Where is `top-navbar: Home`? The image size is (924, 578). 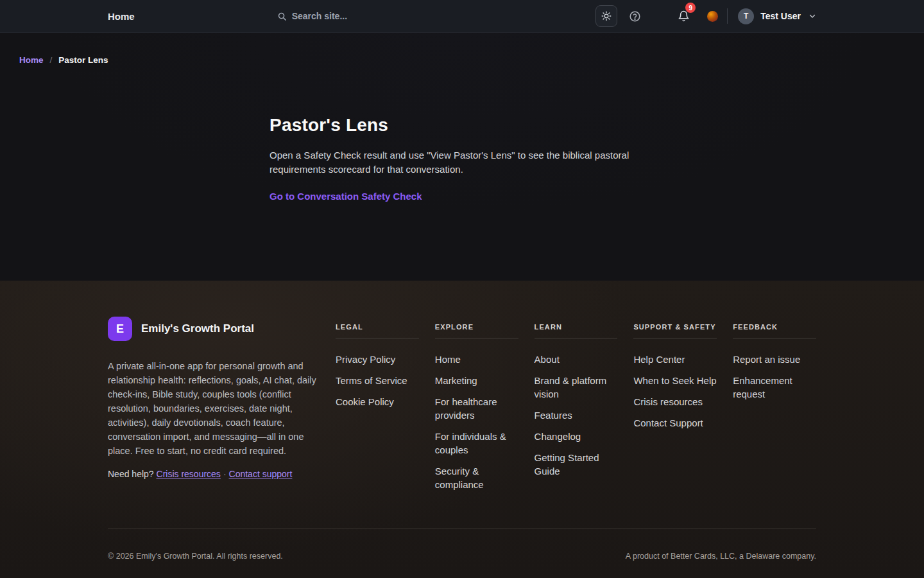
top-navbar: Home is located at coordinates (462, 17).